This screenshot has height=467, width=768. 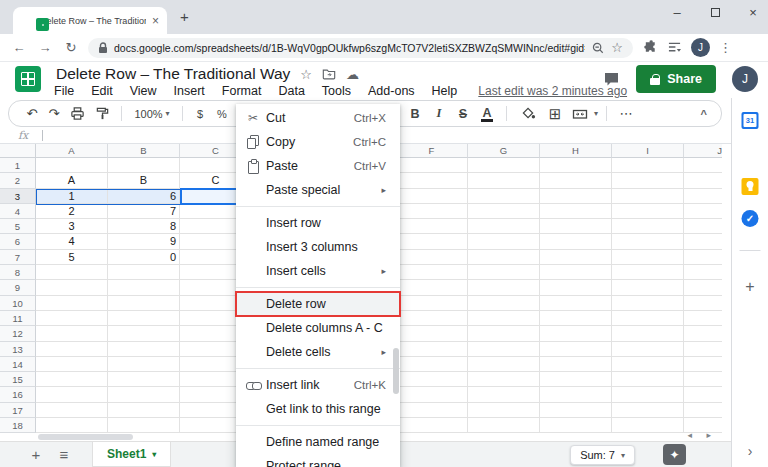 I want to click on menu-item-get-link-to-this-range: Get link to this range, so click(x=318, y=409).